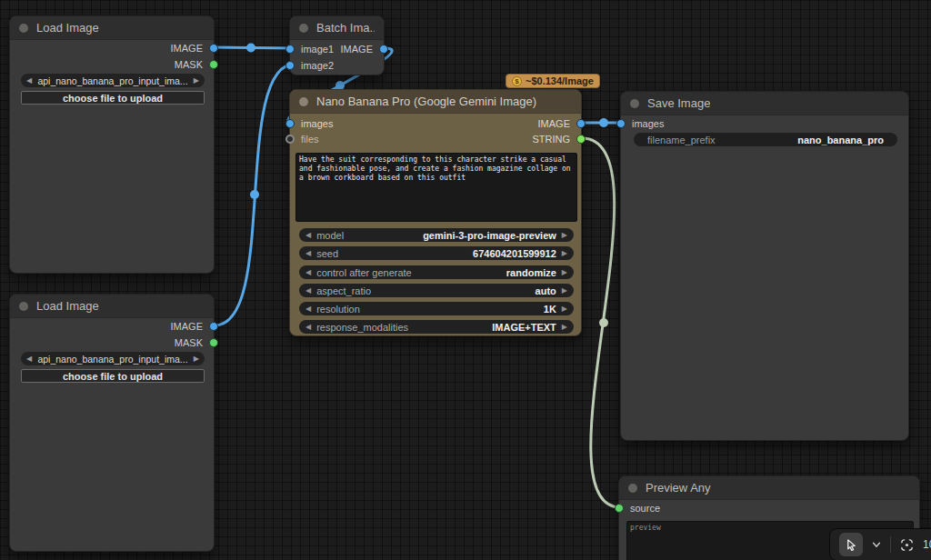 Image resolution: width=931 pixels, height=560 pixels. What do you see at coordinates (362, 327) in the screenshot?
I see `widget-label: response_modalities` at bounding box center [362, 327].